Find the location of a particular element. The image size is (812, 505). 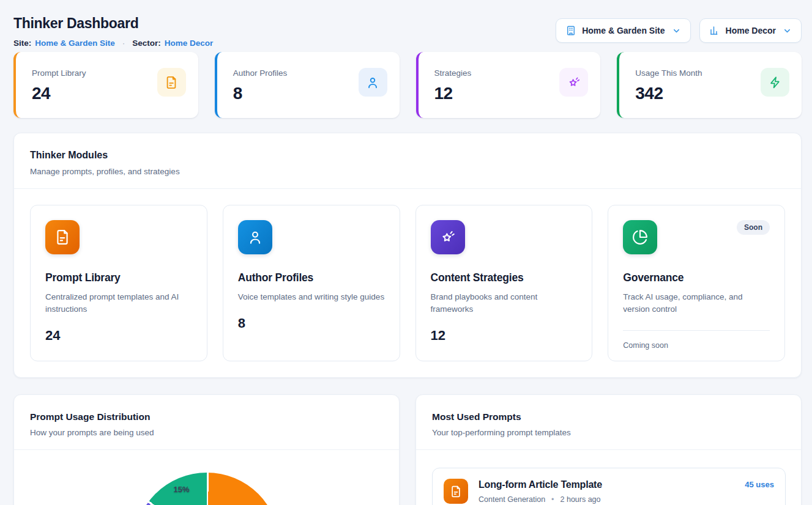

sector-selector-label: Home Decor is located at coordinates (751, 31).